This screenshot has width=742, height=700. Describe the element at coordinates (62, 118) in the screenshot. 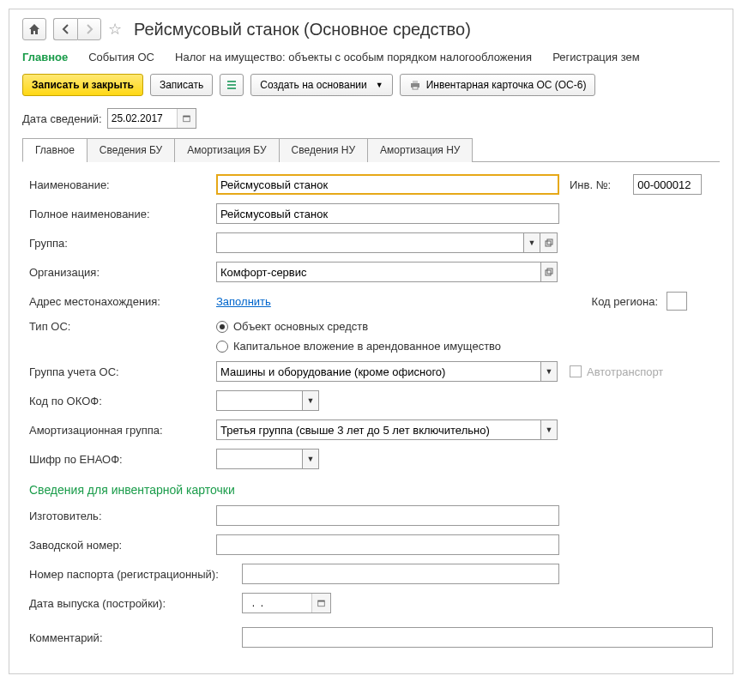

I see `date-info-label: Дата сведений:` at that location.